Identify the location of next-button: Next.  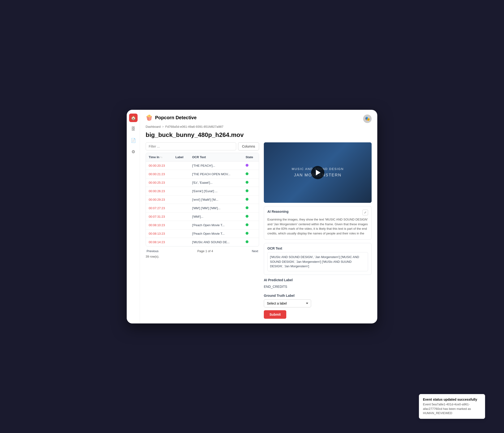
(255, 251).